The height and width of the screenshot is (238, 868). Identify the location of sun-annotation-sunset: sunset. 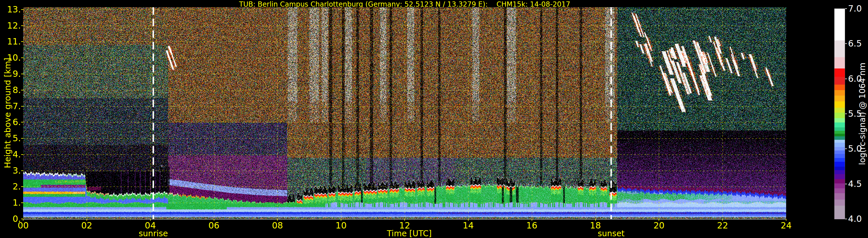
(611, 234).